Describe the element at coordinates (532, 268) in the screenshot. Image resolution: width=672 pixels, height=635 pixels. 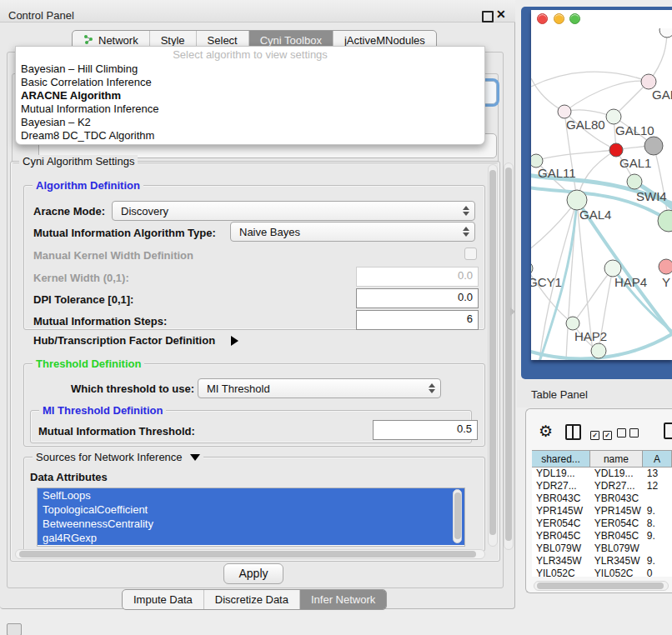
I see `network-node-gcy1` at that location.